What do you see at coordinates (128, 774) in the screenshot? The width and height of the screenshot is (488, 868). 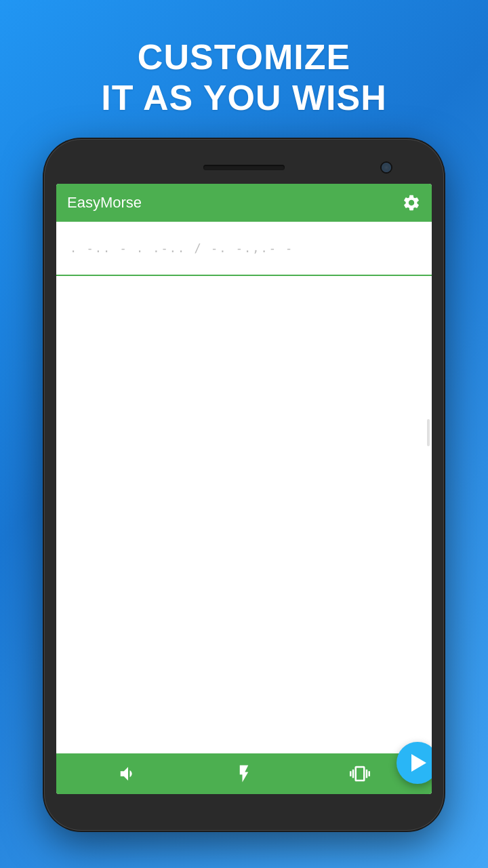 I see `volume-icon` at bounding box center [128, 774].